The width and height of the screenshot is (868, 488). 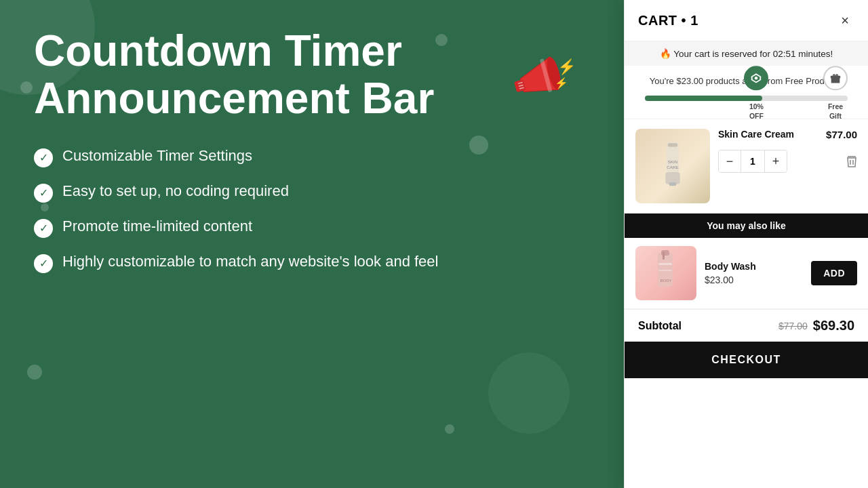 What do you see at coordinates (746, 325) in the screenshot?
I see `subtotal-row: Subtotal $77.00 $69.30` at bounding box center [746, 325].